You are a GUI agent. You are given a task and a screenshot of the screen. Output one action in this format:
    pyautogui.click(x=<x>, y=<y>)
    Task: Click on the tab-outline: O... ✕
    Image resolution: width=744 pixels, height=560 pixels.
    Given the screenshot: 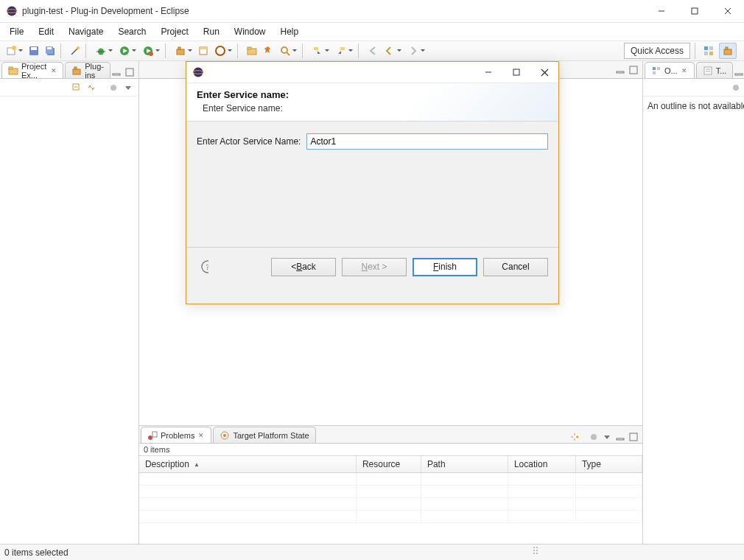 What is the action you would take?
    pyautogui.click(x=670, y=70)
    